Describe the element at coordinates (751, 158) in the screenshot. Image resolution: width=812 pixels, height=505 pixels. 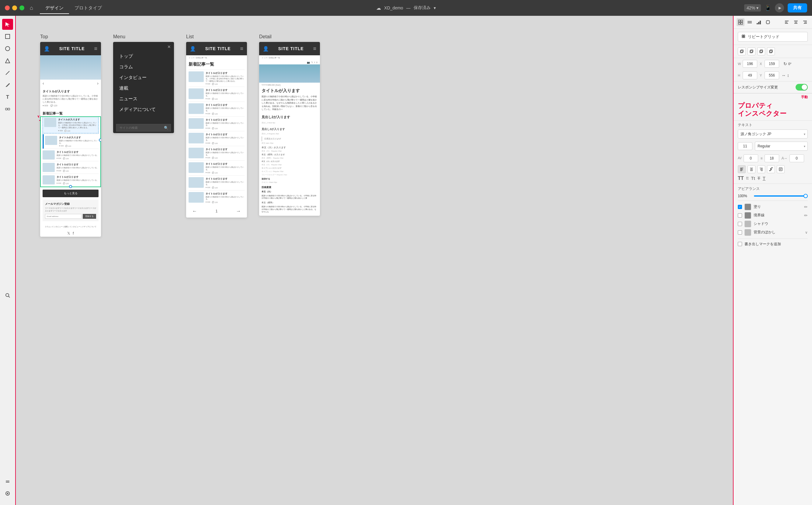
I see `kern-input` at that location.